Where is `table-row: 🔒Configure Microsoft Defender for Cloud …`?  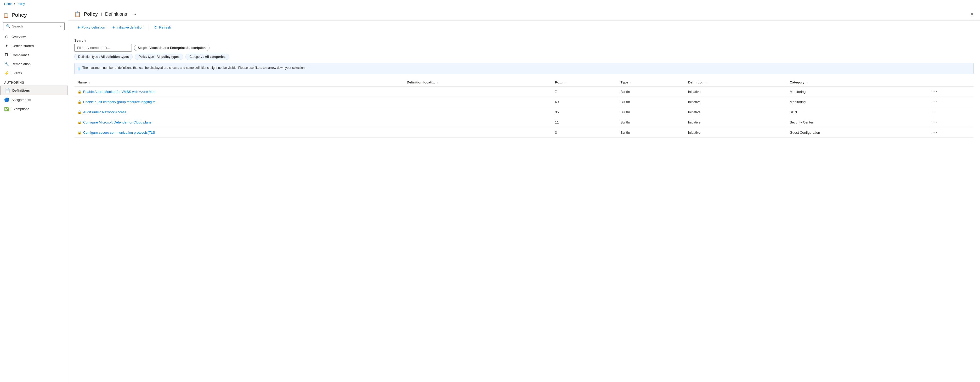 table-row: 🔒Configure Microsoft Defender for Cloud … is located at coordinates (524, 123).